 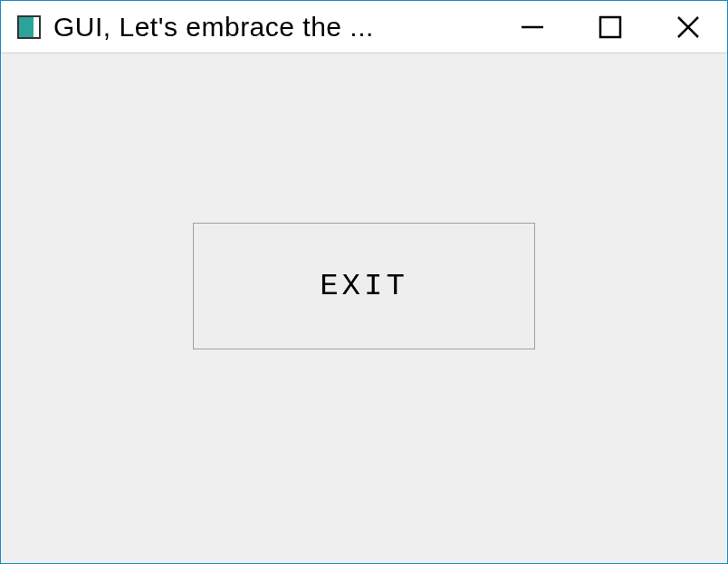 What do you see at coordinates (29, 27) in the screenshot?
I see `app-icon` at bounding box center [29, 27].